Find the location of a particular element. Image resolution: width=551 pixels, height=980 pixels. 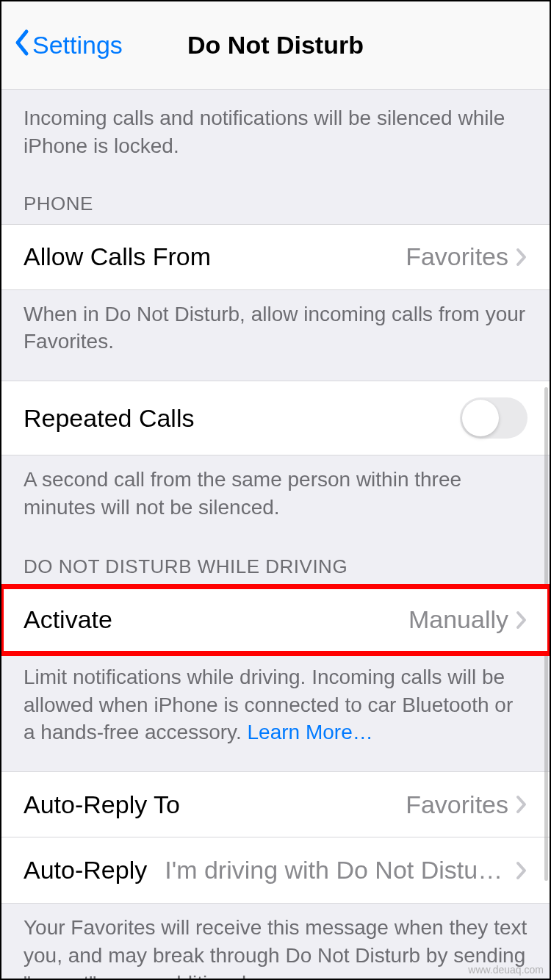

toggle-knob is located at coordinates (480, 418).